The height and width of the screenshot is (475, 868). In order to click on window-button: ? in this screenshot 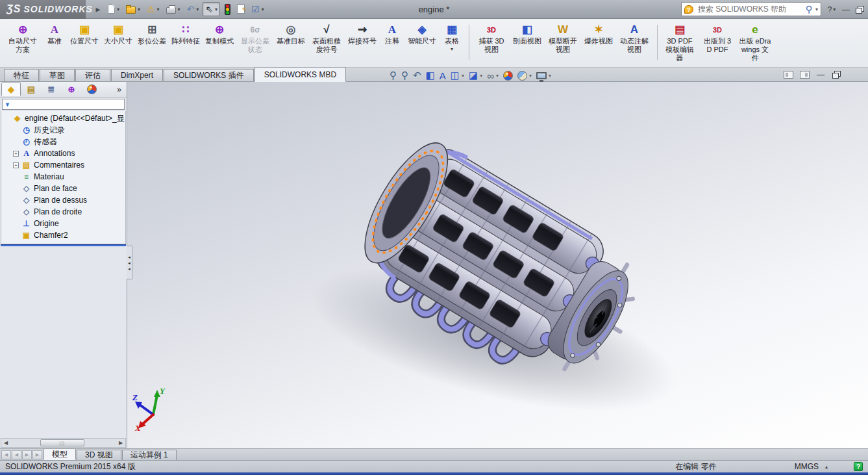, I will do `click(832, 10)`.